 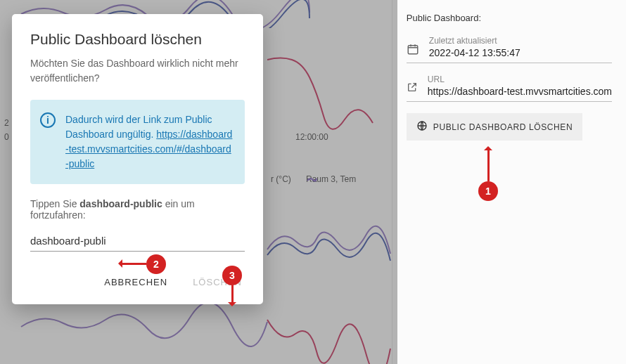 What do you see at coordinates (412, 89) in the screenshot?
I see `external-link-icon` at bounding box center [412, 89].